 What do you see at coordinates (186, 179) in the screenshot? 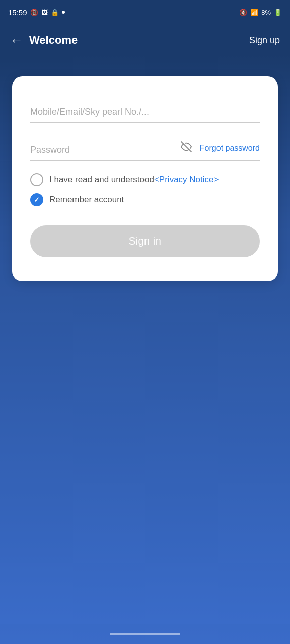
I see `privacy-link: <Privacy Notice>` at bounding box center [186, 179].